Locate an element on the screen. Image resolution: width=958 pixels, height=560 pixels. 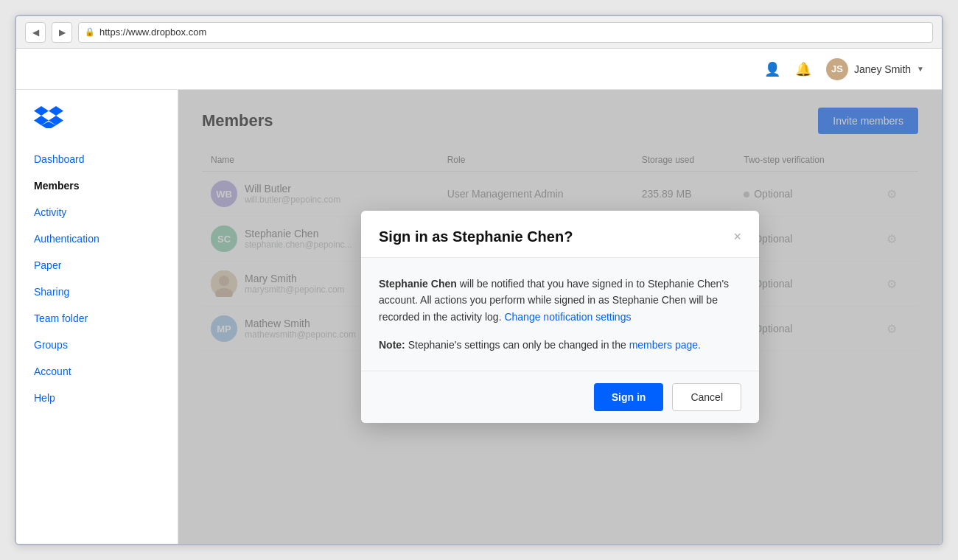
modal-title: Sign in as Stephanie Chen? is located at coordinates (476, 237).